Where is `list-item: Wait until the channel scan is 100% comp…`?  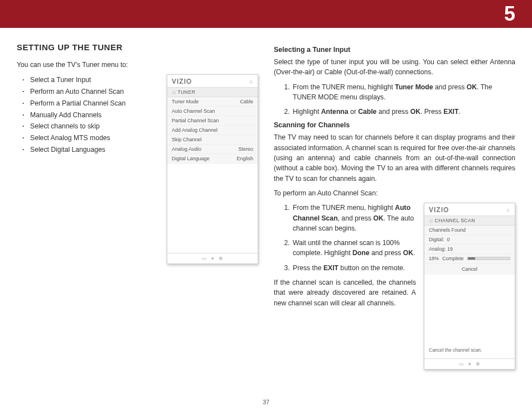 list-item: Wait until the channel scan is 100% comp… is located at coordinates (354, 248).